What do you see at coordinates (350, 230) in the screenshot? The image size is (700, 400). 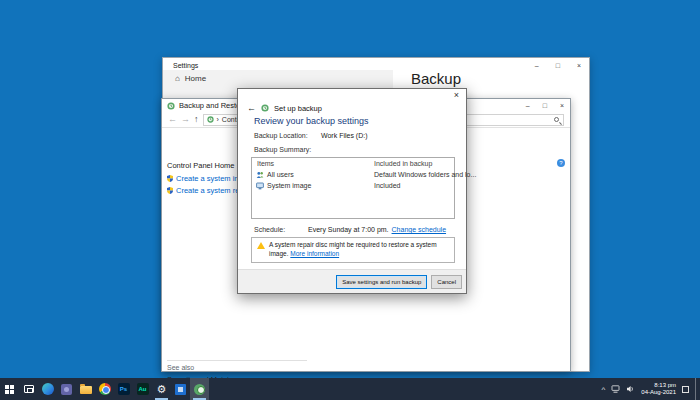 I see `schedule-row: Schedule: Every Sunday at 7:00 pm. Chang…` at bounding box center [350, 230].